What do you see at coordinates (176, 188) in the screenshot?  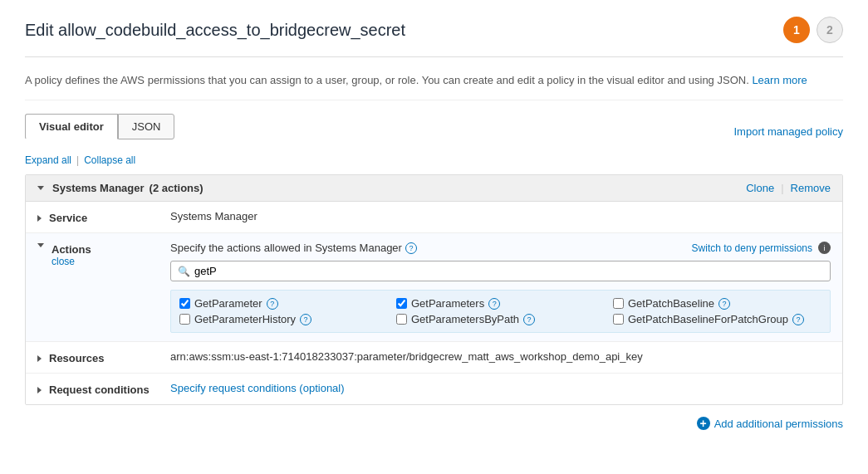 I see `section-actions-count: (2 actions)` at bounding box center [176, 188].